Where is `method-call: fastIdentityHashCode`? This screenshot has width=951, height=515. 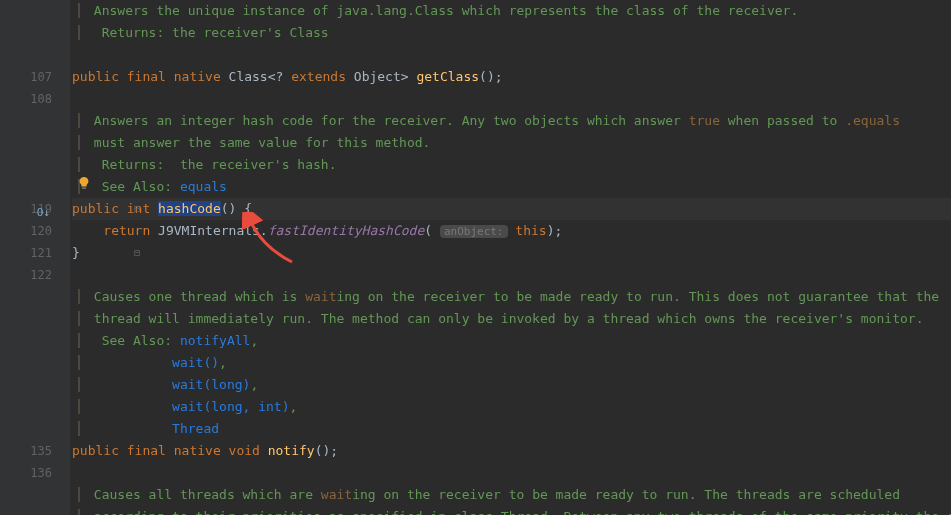 method-call: fastIdentityHashCode is located at coordinates (346, 230).